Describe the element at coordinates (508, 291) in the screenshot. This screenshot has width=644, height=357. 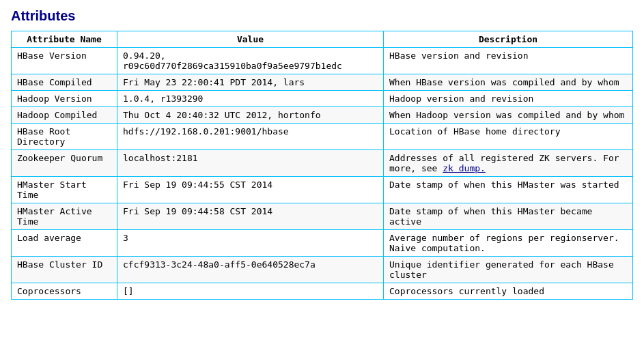
I see `attr-desc-cell: Coprocessors currently loaded` at that location.